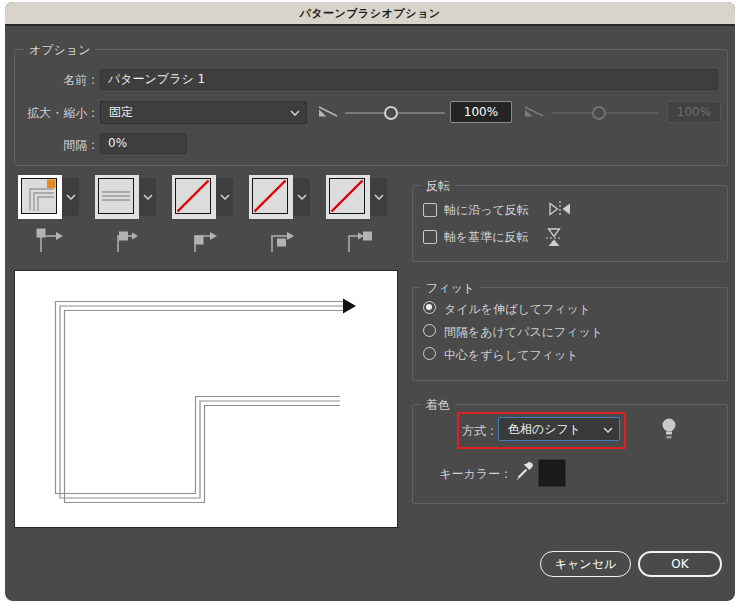  What do you see at coordinates (481, 112) in the screenshot?
I see `scale-percent-field: 100%` at bounding box center [481, 112].